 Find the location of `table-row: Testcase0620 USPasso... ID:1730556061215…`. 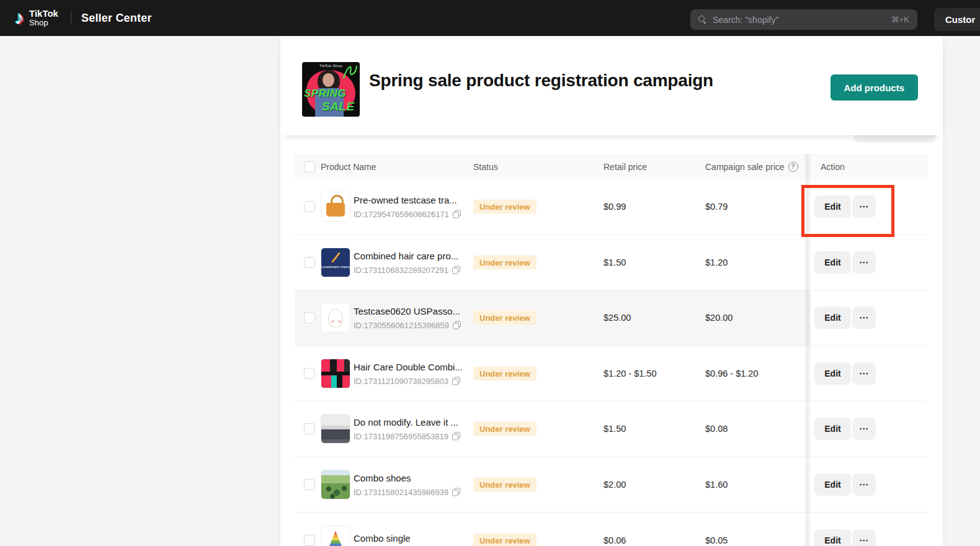

table-row: Testcase0620 USPasso... ID:1730556061215… is located at coordinates (611, 318).